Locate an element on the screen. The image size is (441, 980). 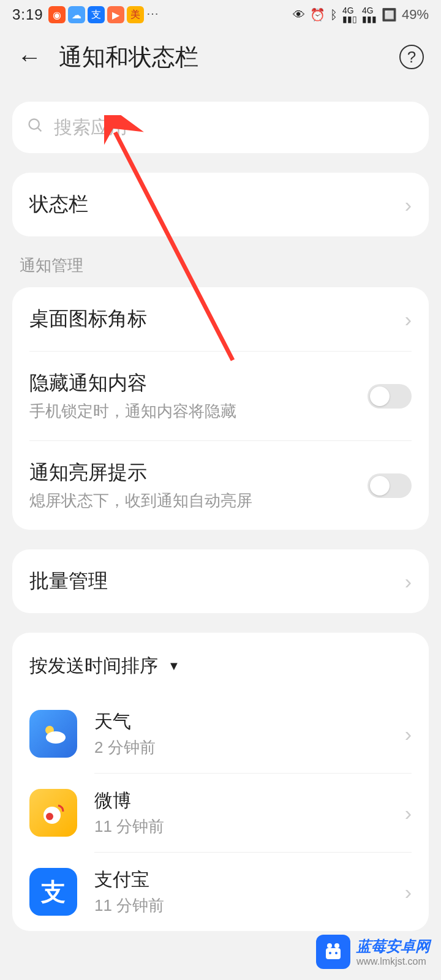
statusbar-card: 状态栏 › is located at coordinates (221, 205).